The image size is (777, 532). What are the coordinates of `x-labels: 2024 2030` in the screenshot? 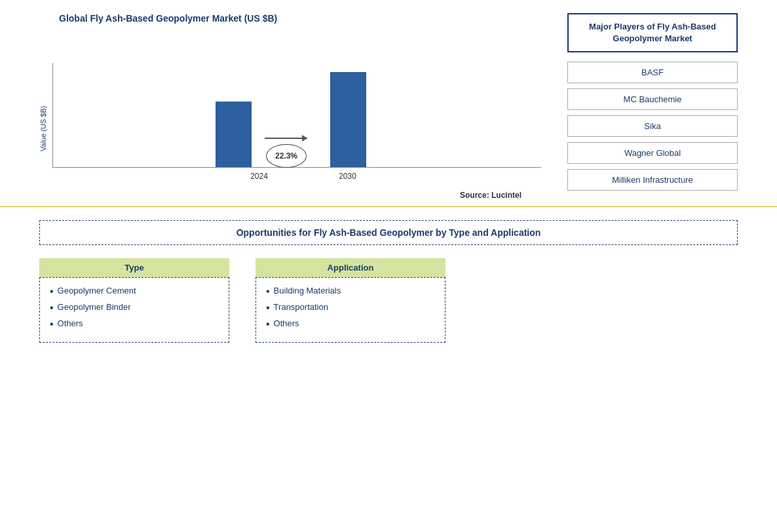 It's located at (297, 176).